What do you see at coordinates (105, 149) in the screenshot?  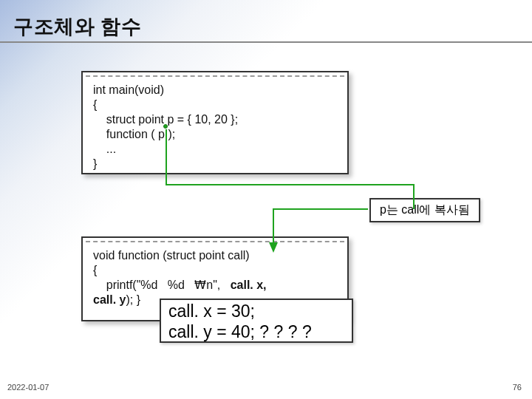 I see `code-line: ...` at bounding box center [105, 149].